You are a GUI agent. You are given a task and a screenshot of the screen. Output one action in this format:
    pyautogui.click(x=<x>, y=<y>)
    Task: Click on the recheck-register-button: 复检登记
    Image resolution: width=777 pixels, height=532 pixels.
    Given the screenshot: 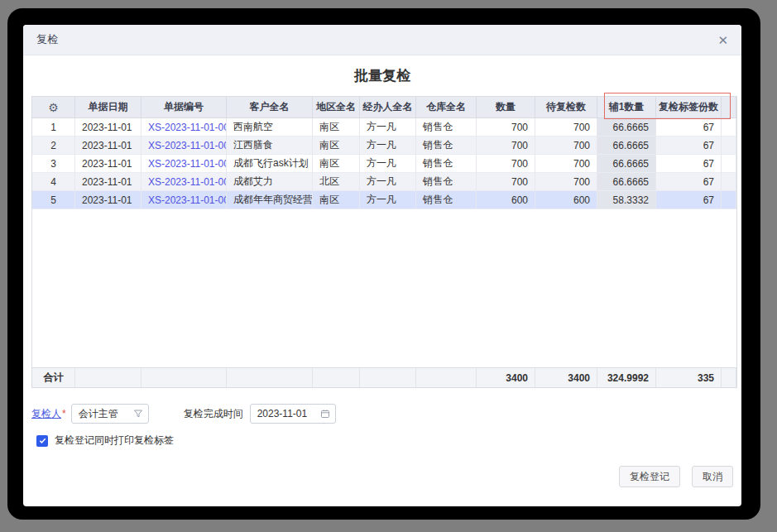 What is the action you would take?
    pyautogui.click(x=650, y=477)
    